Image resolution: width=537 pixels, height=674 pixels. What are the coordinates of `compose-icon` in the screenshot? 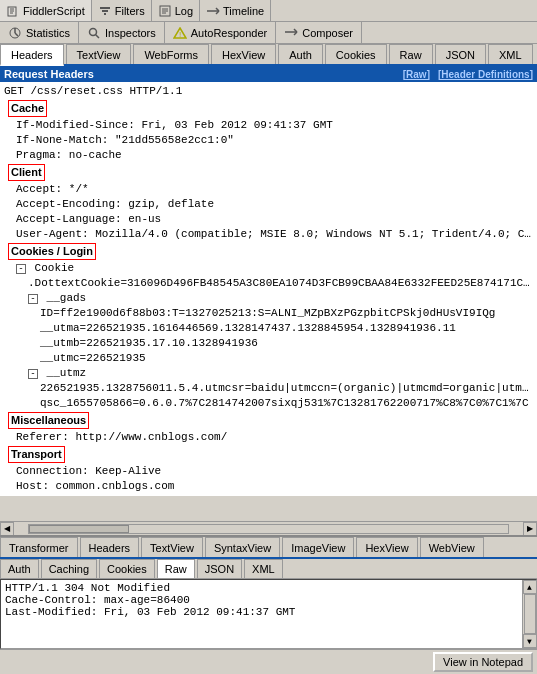 It's located at (291, 33).